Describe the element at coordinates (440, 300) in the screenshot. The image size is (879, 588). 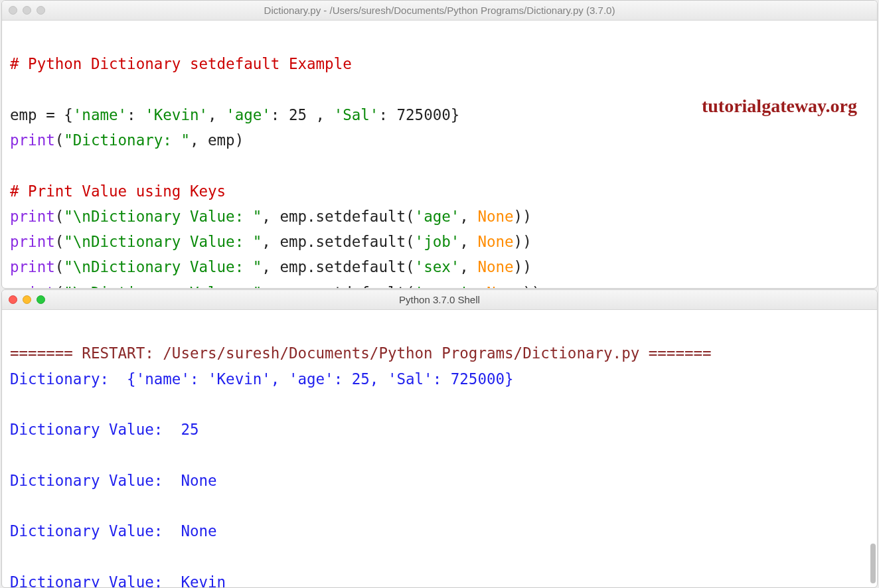
I see `shell-title: Python 3.7.0 Shell` at that location.